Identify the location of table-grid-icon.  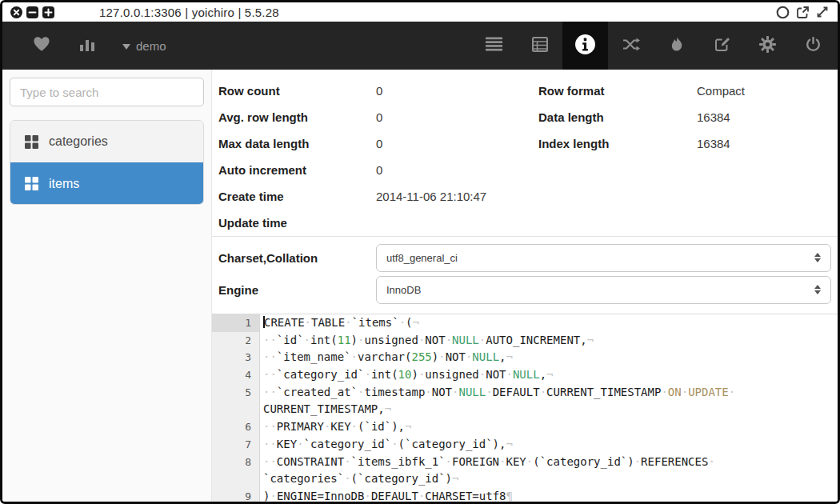
(32, 142).